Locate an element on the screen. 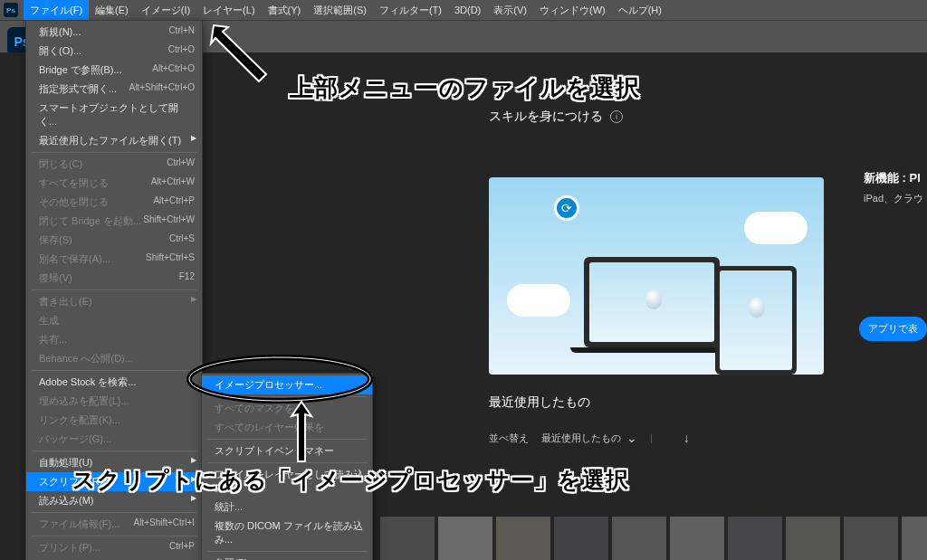 The image size is (927, 560). laptop-graphic is located at coordinates (652, 316).